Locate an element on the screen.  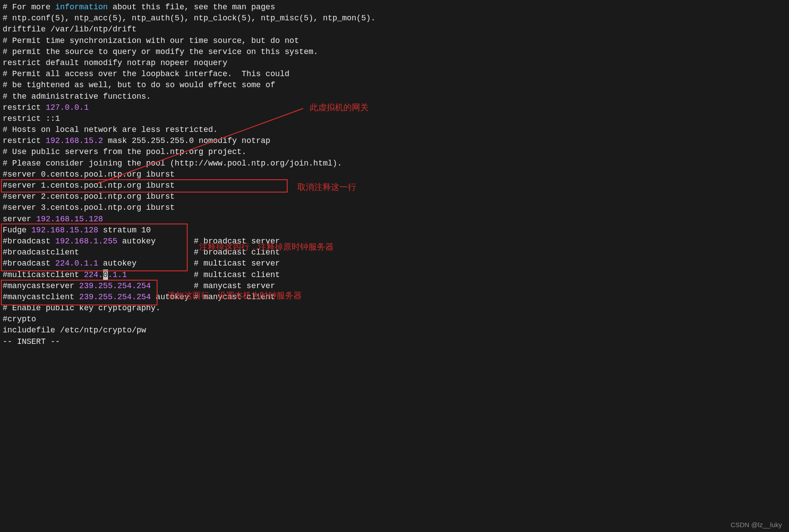
config-line: restrict ::1 is located at coordinates (395, 119).